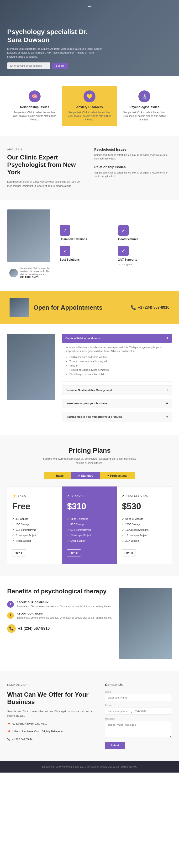 Image resolution: width=179 pixels, height=868 pixels. I want to click on tab-professional: ✔ Professional, so click(118, 476).